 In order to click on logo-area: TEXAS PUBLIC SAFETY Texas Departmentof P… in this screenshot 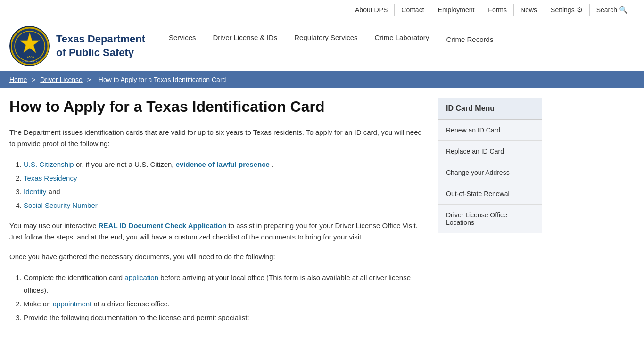, I will do `click(85, 48)`.